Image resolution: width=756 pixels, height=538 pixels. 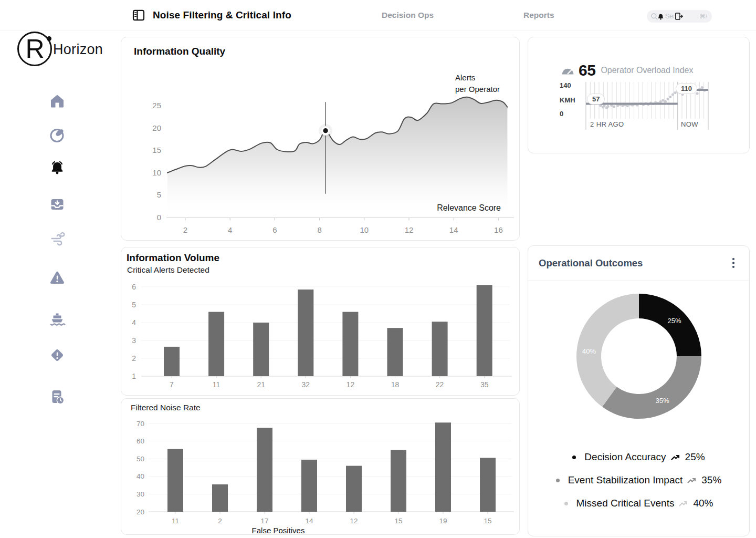 I want to click on operator-overload-card: 65 Operator Overload Index 140 KMH 0 57 …, so click(x=638, y=95).